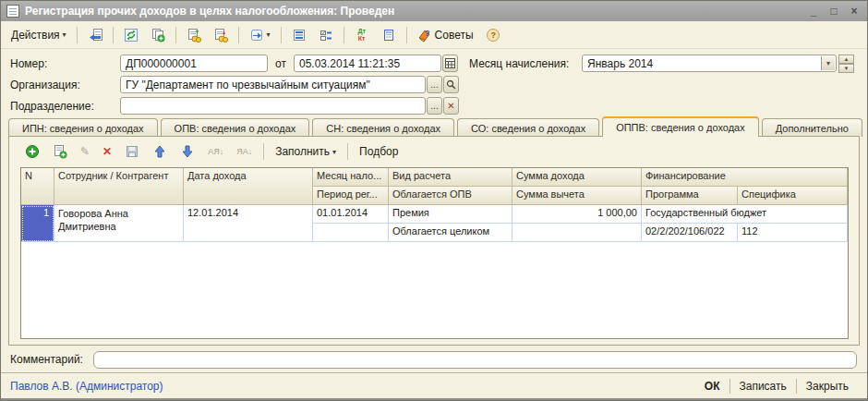  I want to click on help-button: ?, so click(493, 35).